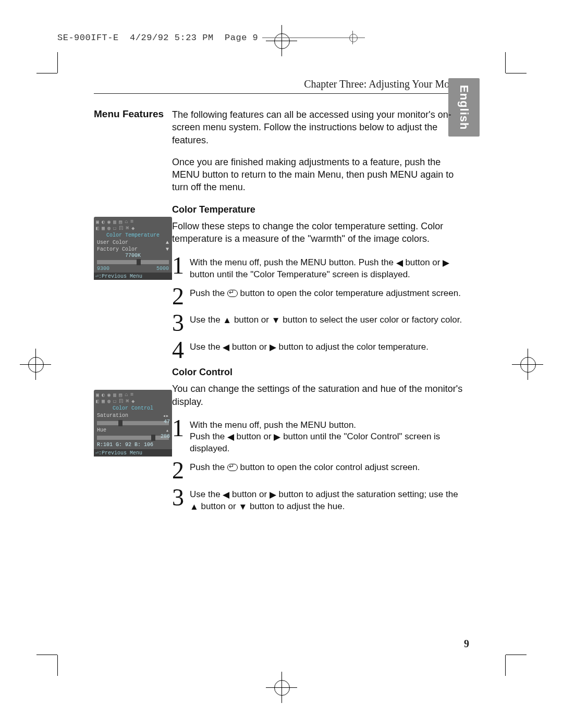  Describe the element at coordinates (321, 436) in the screenshot. I see `step-cc-1: 1 With the menu off, push the MENU butto…` at that location.